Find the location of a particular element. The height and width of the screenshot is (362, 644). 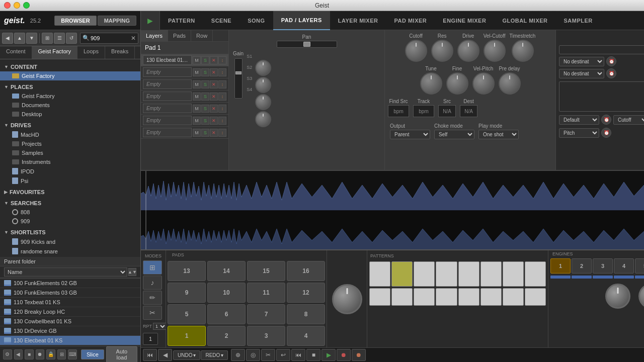

browser-tab: BROWSER is located at coordinates (75, 21).